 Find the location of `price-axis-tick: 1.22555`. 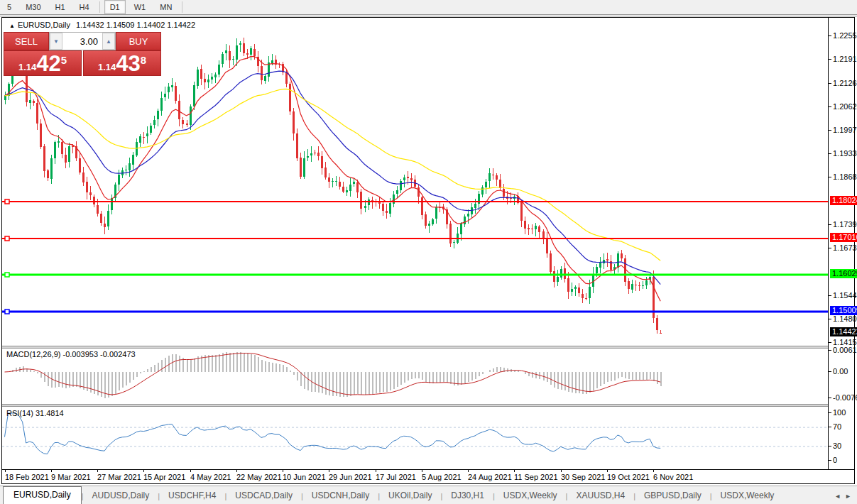

price-axis-tick: 1.22555 is located at coordinates (843, 35).